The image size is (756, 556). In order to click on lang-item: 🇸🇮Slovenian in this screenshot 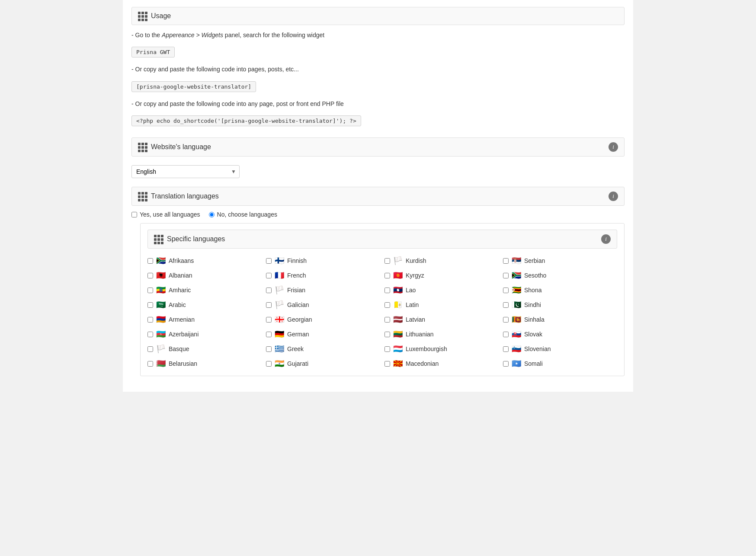, I will do `click(560, 349)`.